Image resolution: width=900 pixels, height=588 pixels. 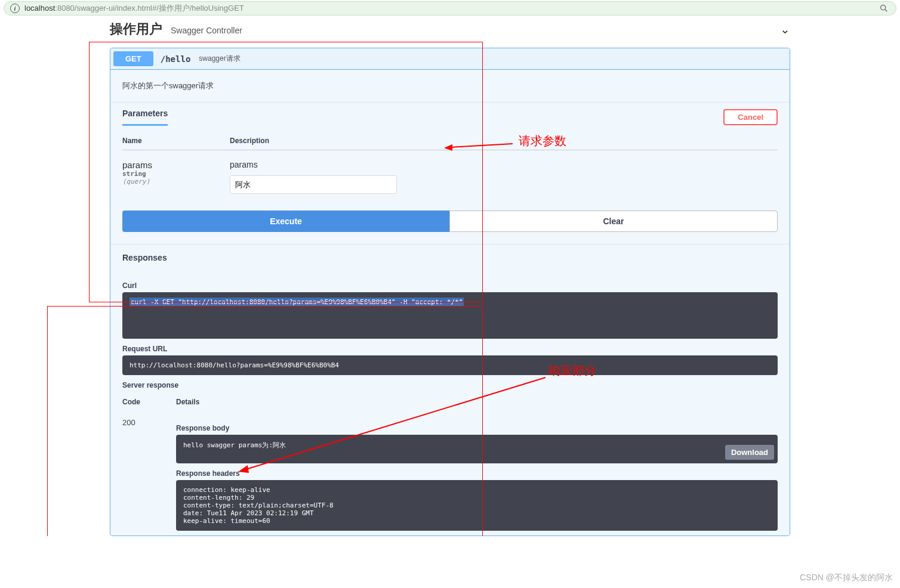 What do you see at coordinates (220, 58) in the screenshot?
I see `operation-summary-text: swagger请求` at bounding box center [220, 58].